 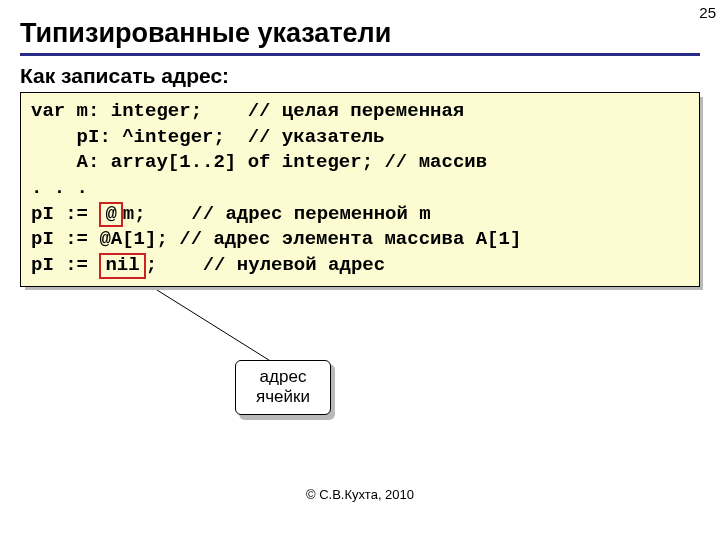 What do you see at coordinates (283, 397) in the screenshot?
I see `callout-text-line: ячейки` at bounding box center [283, 397].